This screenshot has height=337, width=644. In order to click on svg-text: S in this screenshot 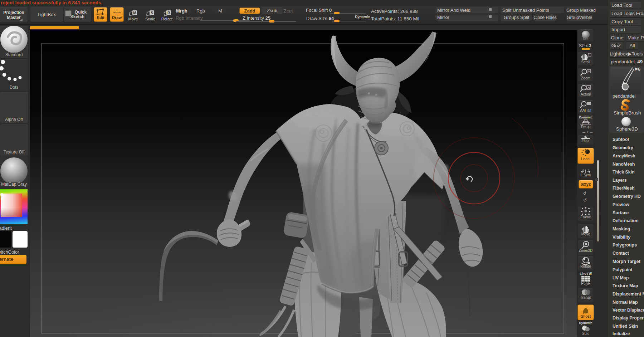, I will do `click(152, 13)`.